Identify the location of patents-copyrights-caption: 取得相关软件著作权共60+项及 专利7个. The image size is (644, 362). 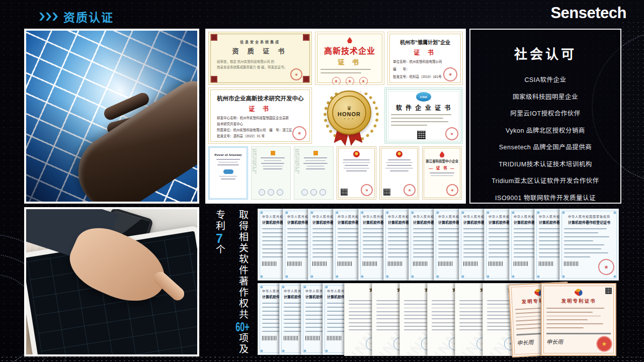
(231, 284).